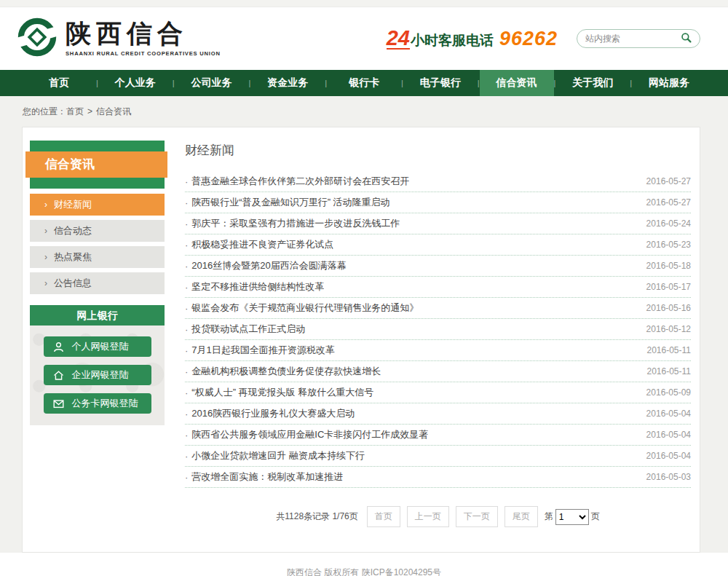  Describe the element at coordinates (98, 315) in the screenshot. I see `ebank-panel-title: 网上银行` at that location.